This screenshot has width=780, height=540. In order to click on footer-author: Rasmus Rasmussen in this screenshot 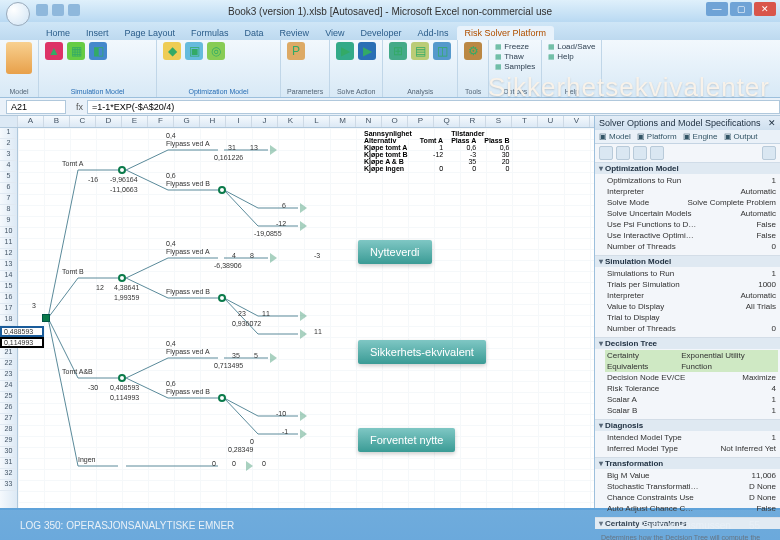, I will do `click(685, 526)`.